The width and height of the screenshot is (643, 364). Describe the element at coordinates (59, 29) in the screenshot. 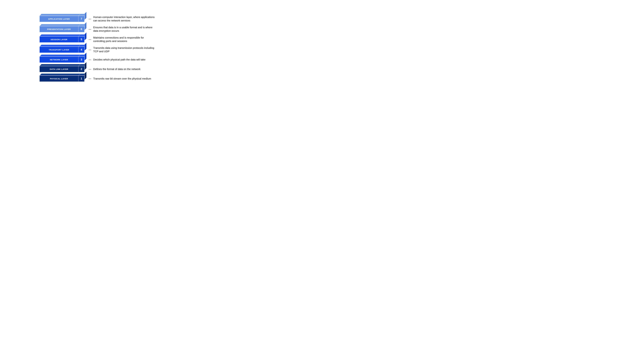

I see `layer-name: PRESENTATION LAYER` at that location.